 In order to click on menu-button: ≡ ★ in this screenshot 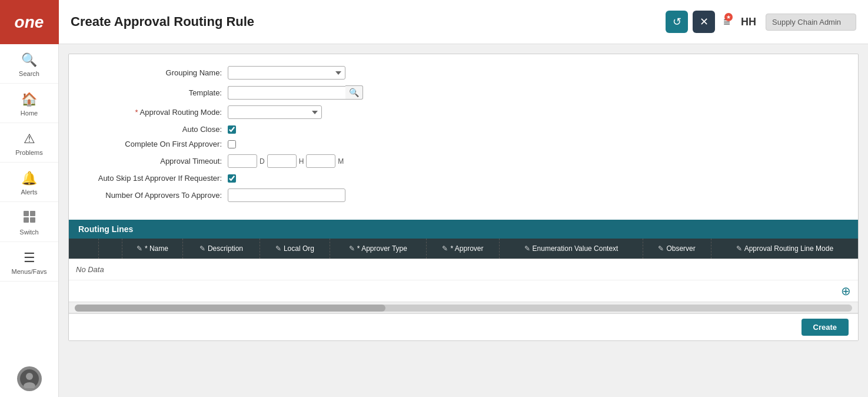, I will do `click(727, 22)`.